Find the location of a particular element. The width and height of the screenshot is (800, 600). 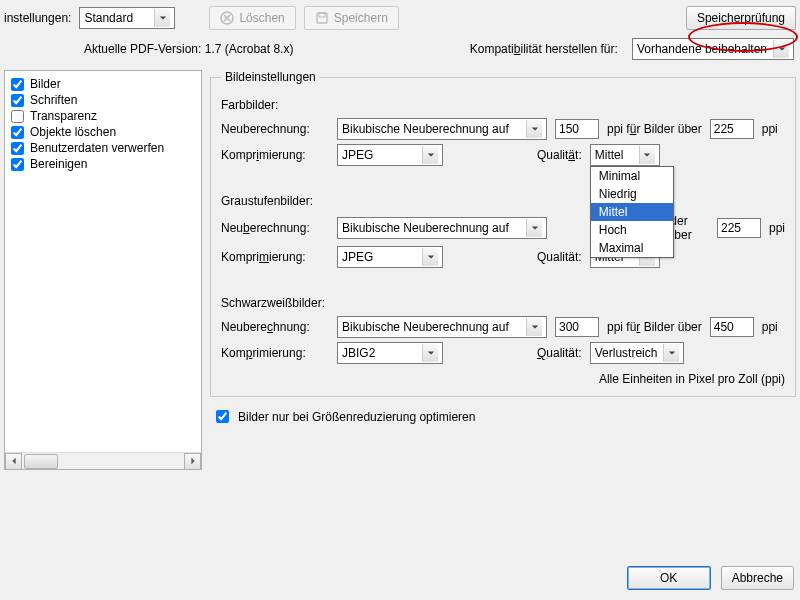

mono-compress-label: Komprimierung: is located at coordinates (275, 353).